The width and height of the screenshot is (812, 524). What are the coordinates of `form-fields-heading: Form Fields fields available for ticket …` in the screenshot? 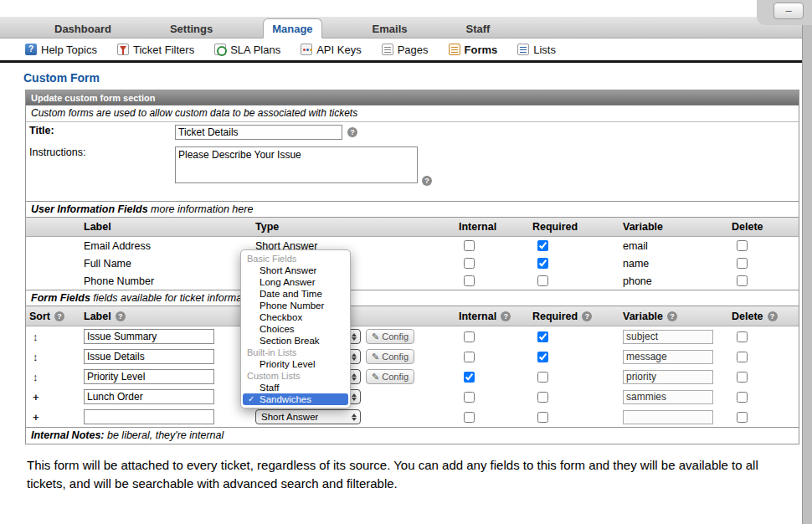 It's located at (412, 298).